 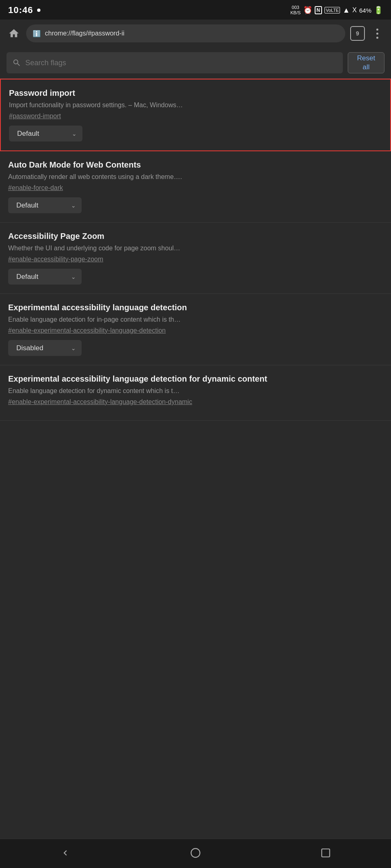 I want to click on signal-icon: X, so click(x=354, y=10).